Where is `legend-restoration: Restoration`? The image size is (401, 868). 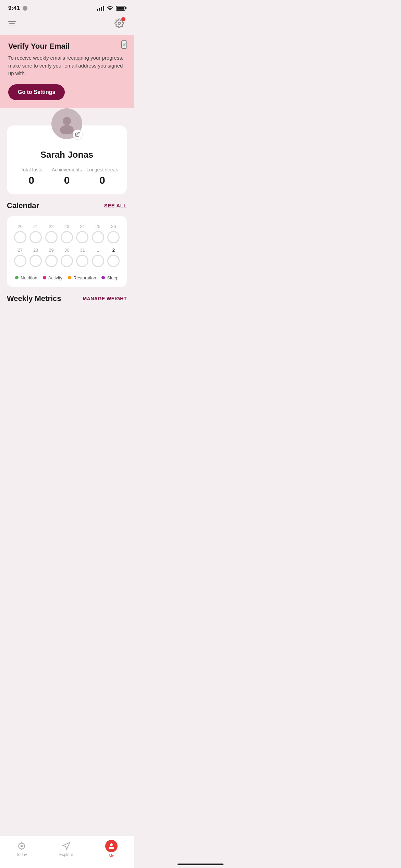
legend-restoration: Restoration is located at coordinates (82, 278).